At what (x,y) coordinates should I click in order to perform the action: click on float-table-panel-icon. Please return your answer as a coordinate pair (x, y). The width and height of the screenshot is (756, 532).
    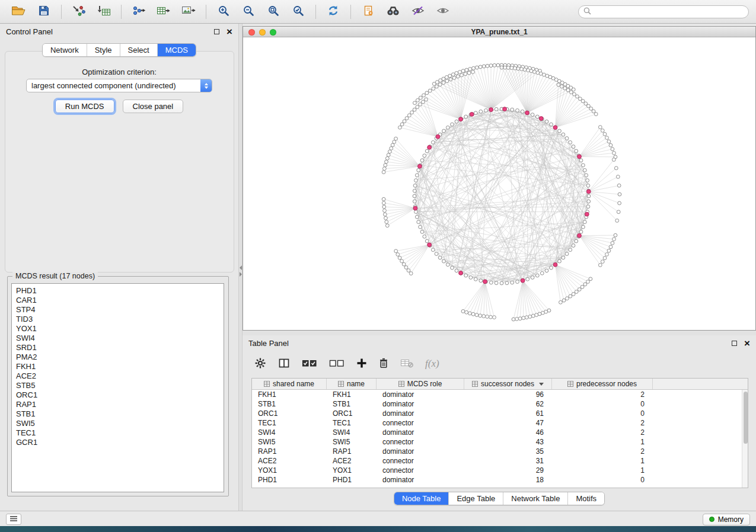
    Looking at the image, I should click on (734, 344).